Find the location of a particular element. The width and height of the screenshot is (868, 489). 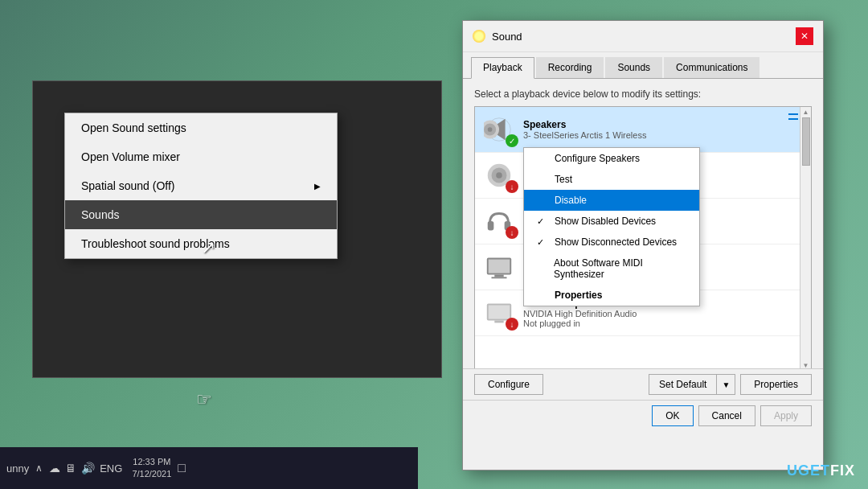

device-detail2-nvidia: Not plugged in is located at coordinates (663, 323).